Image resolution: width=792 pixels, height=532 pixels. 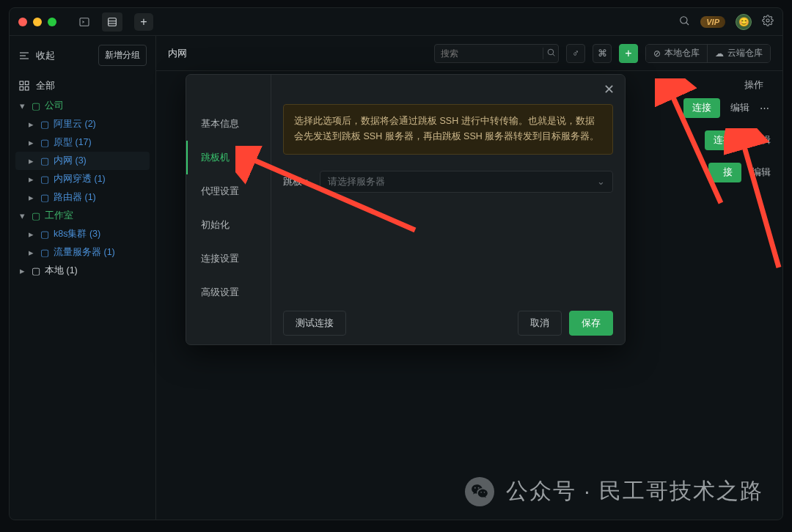 I want to click on modal-close-button: ✕, so click(x=609, y=89).